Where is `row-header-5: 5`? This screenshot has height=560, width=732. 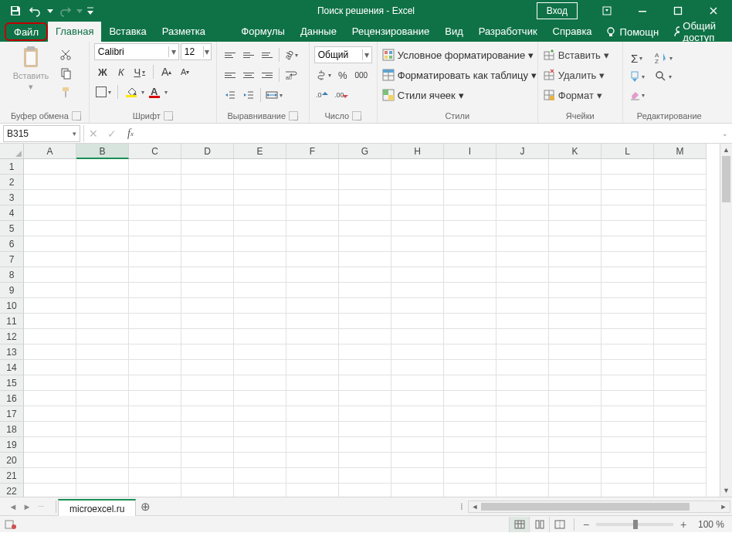
row-header-5: 5 is located at coordinates (12, 229).